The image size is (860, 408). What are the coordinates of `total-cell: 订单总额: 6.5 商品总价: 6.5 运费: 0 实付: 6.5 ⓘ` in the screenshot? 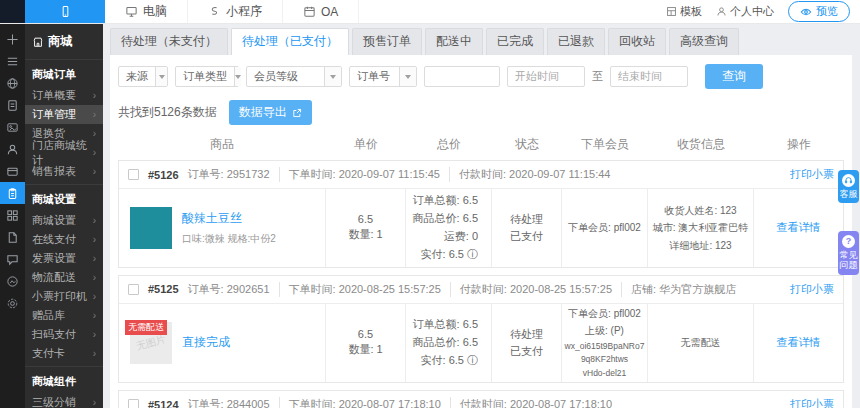 It's located at (448, 228).